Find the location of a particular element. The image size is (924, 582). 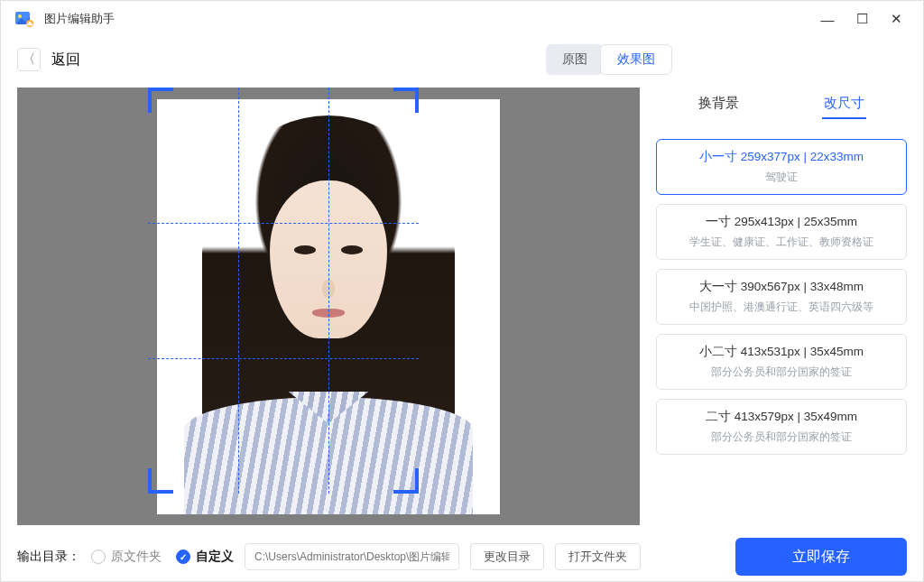

output-radio-group: 原文件夹 自定义 is located at coordinates (162, 557).